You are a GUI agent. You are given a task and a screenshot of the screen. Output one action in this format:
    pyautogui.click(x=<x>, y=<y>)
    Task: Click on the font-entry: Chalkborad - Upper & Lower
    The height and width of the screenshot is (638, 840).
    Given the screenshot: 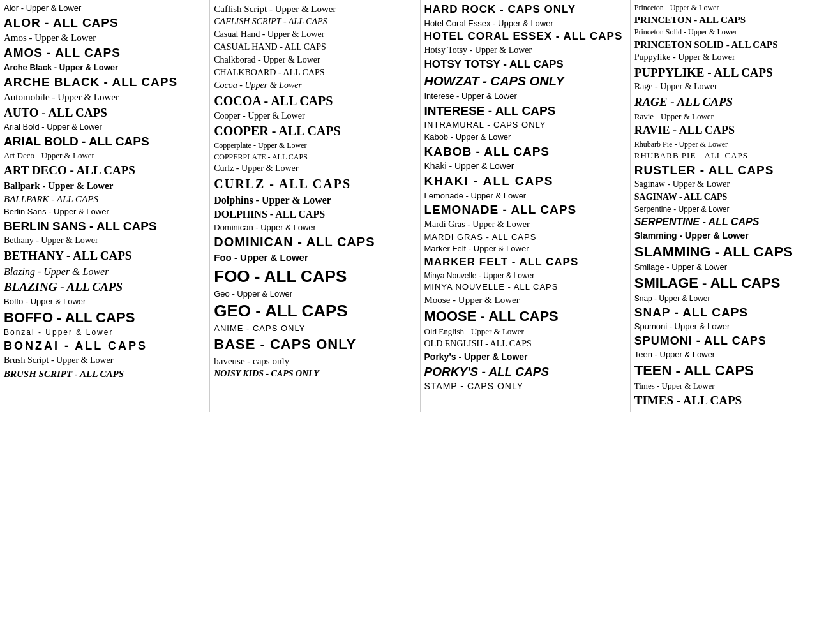 What is the action you would take?
    pyautogui.click(x=315, y=60)
    